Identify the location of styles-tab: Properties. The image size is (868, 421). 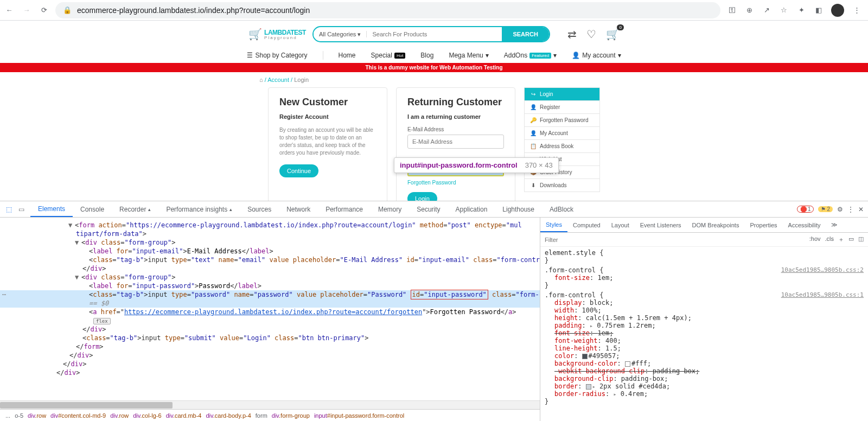
(763, 225).